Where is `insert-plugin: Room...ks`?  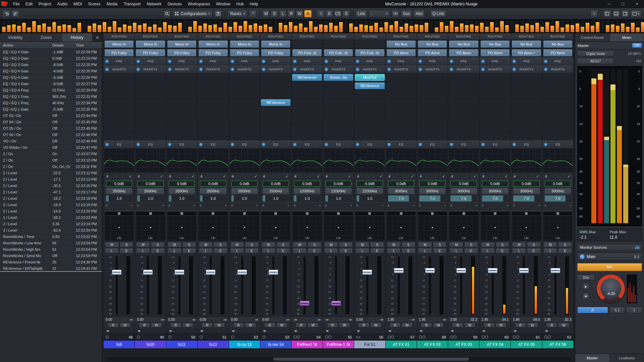
insert-plugin: Room...ks is located at coordinates (338, 77).